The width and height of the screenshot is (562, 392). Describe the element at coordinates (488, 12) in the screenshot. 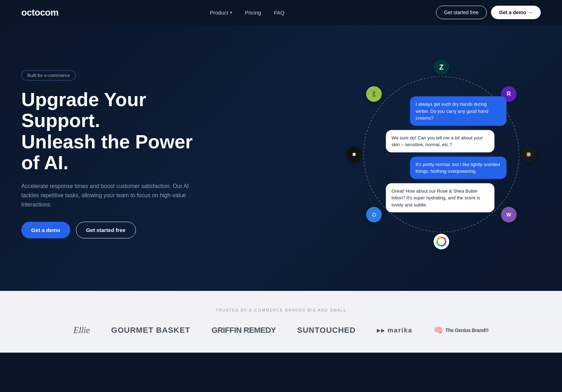

I see `nav-buttons: Get started free Get a demo →` at that location.